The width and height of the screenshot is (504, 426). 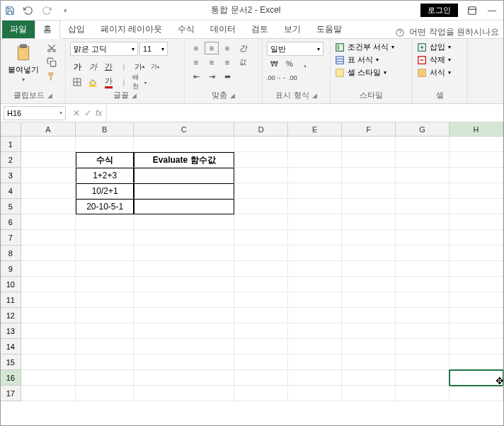 What do you see at coordinates (11, 238) in the screenshot?
I see `row-header: 7` at bounding box center [11, 238].